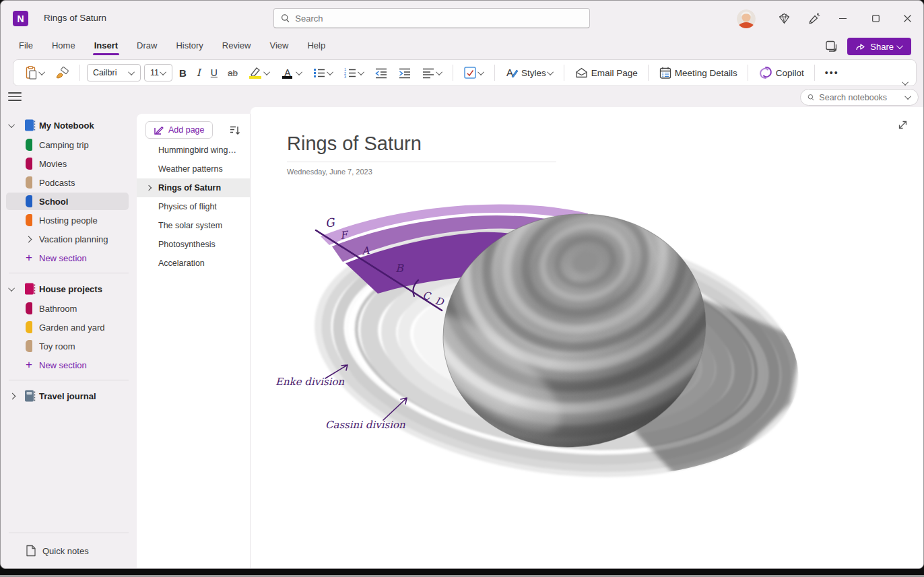 The height and width of the screenshot is (577, 924). I want to click on section-toy-room: Toy room, so click(69, 346).